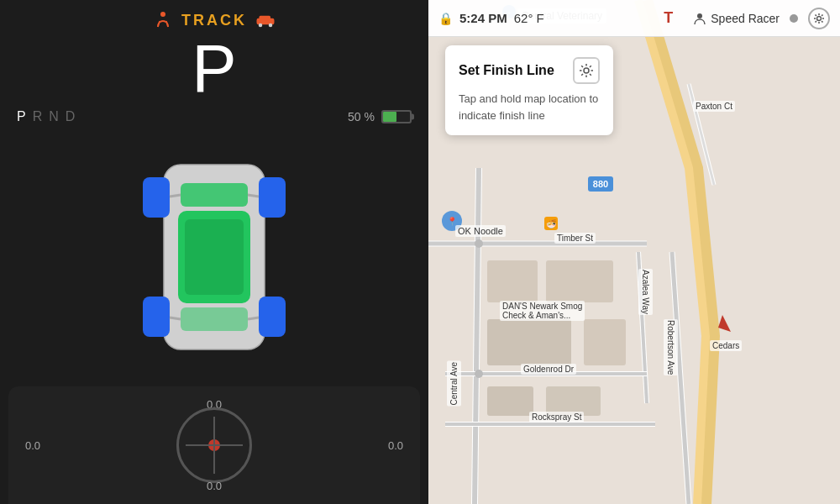 The width and height of the screenshot is (840, 504). Describe the element at coordinates (214, 445) in the screenshot. I see `steering-wheel` at that location.